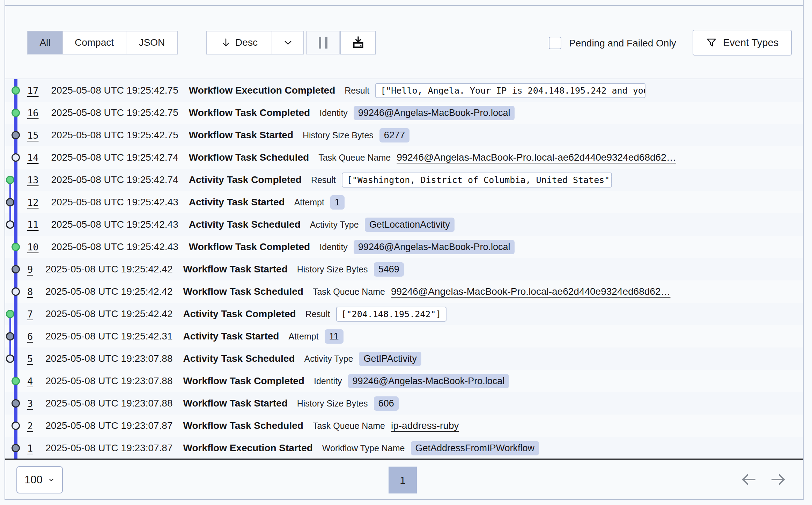 This screenshot has width=812, height=505. I want to click on pending-failed-only-checkbox, so click(555, 43).